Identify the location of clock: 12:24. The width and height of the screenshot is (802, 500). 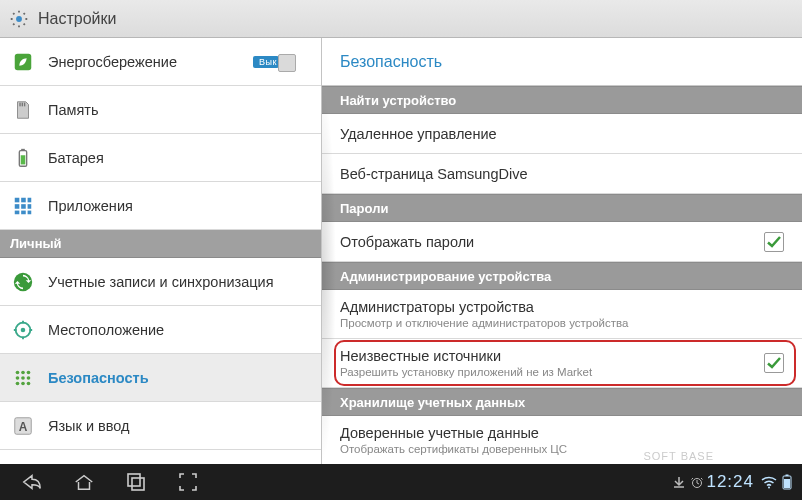
(730, 482).